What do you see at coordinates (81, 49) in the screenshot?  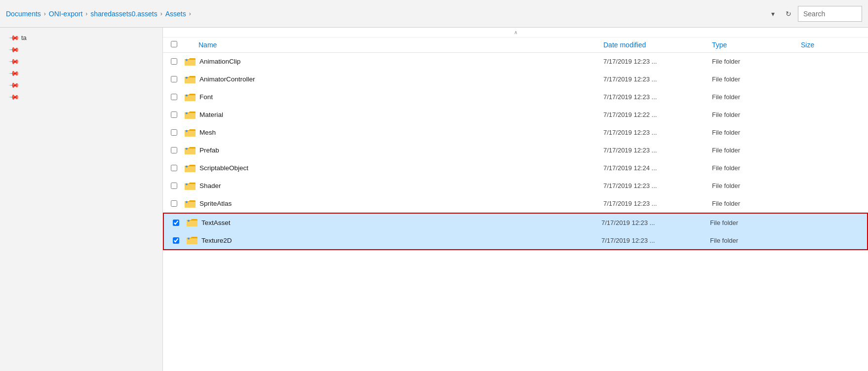 I see `sidebar-item-2: 📌` at bounding box center [81, 49].